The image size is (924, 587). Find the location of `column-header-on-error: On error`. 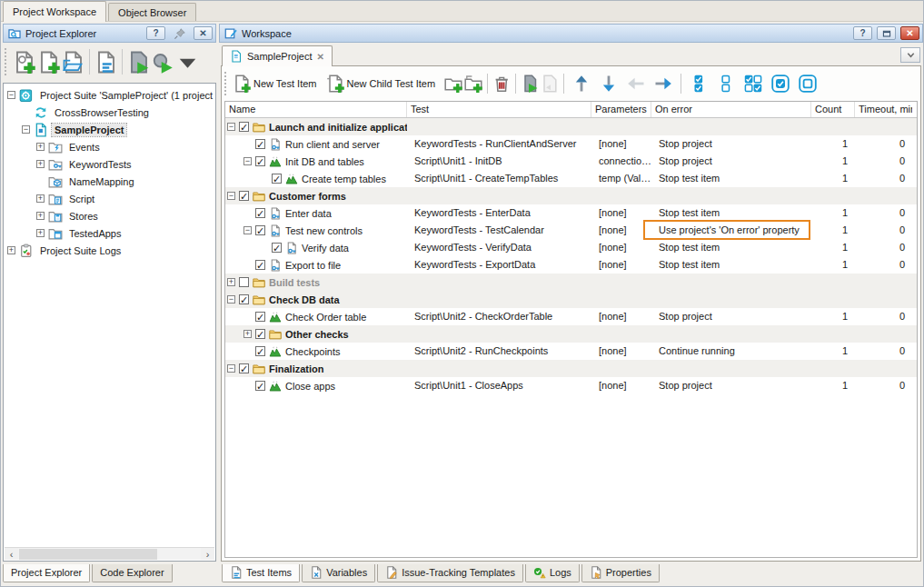

column-header-on-error: On error is located at coordinates (731, 109).